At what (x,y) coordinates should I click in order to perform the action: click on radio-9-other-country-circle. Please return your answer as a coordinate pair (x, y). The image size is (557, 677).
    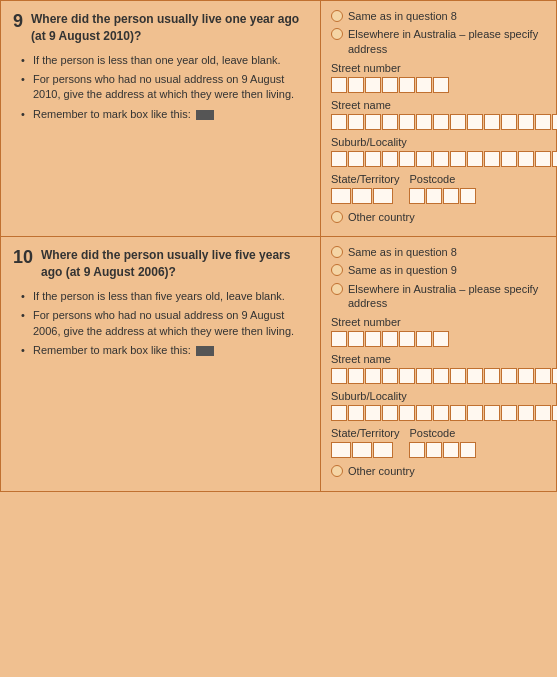
    Looking at the image, I should click on (337, 217).